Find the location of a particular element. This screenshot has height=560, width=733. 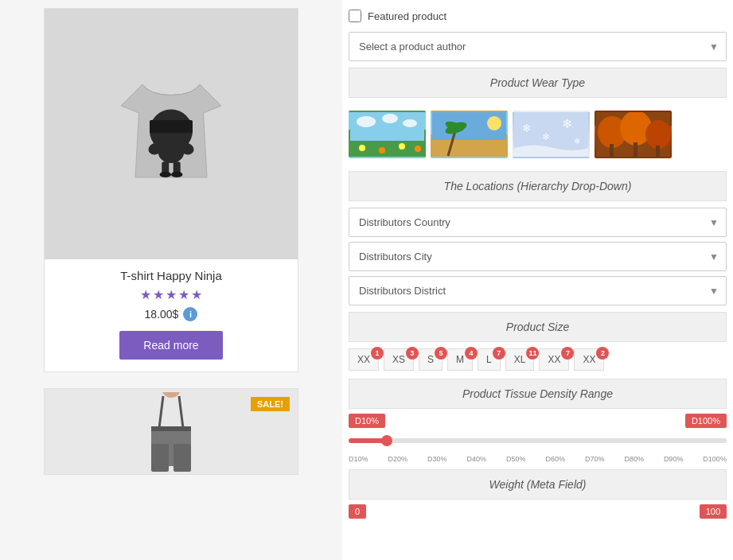

size-badge-m: 4 M is located at coordinates (460, 359).